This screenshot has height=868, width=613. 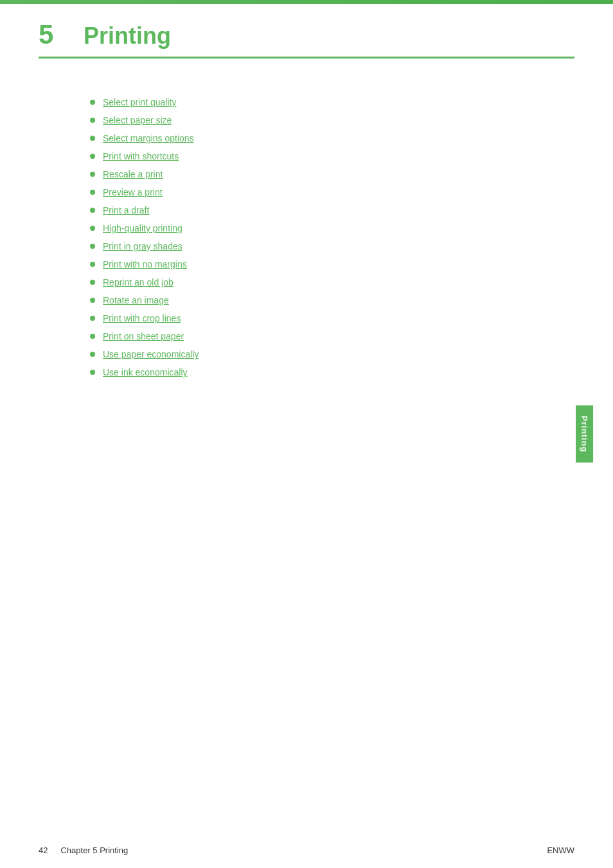 I want to click on toc-link: High-quality printing, so click(x=143, y=228).